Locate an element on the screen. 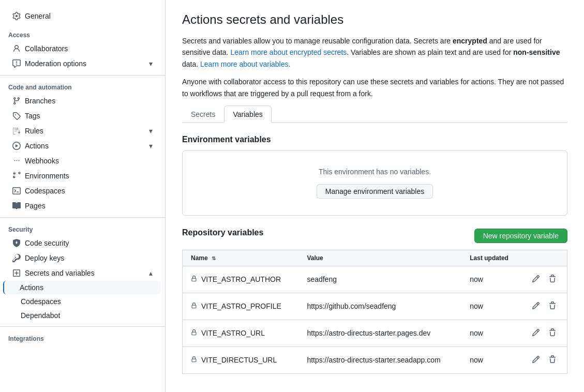 Image resolution: width=584 pixels, height=392 pixels. key-icon is located at coordinates (17, 258).